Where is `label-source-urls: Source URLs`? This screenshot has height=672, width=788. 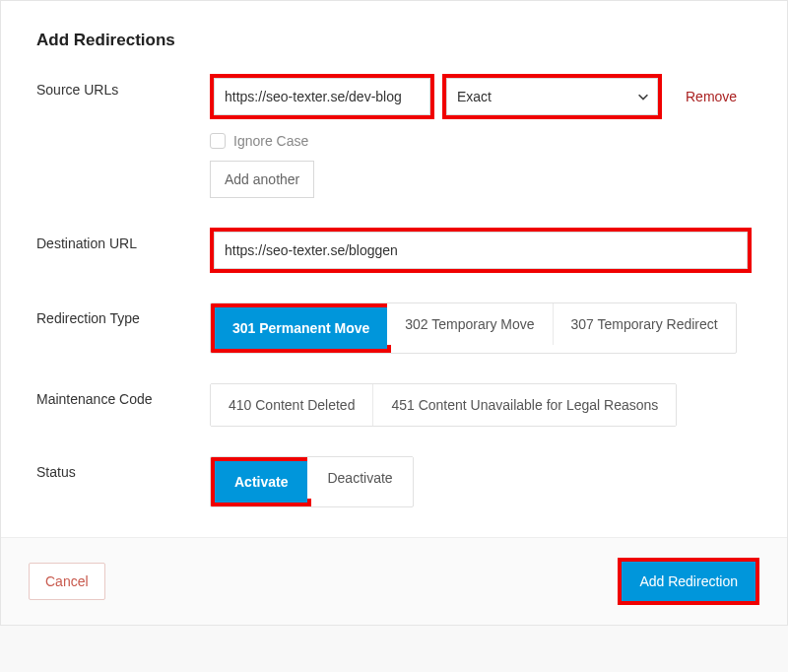 label-source-urls: Source URLs is located at coordinates (123, 86).